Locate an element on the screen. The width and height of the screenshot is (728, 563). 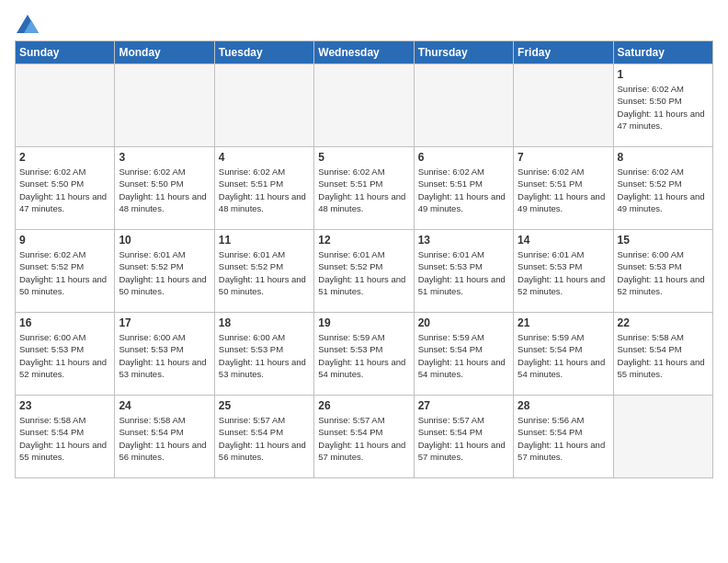
calendar-header-wednesday: Wednesday is located at coordinates (364, 53).